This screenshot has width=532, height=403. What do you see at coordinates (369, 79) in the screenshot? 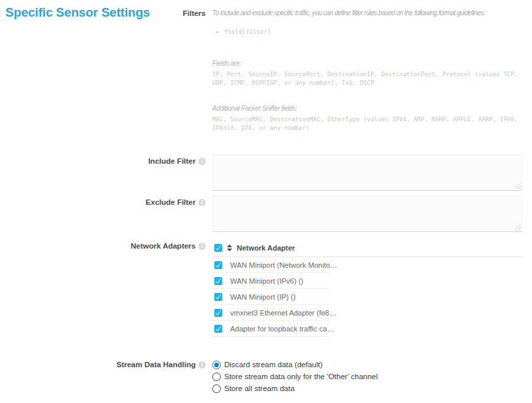
I see `fields-list-text: IP, Port, SourceIP, SourcePort, Destinat…` at bounding box center [369, 79].